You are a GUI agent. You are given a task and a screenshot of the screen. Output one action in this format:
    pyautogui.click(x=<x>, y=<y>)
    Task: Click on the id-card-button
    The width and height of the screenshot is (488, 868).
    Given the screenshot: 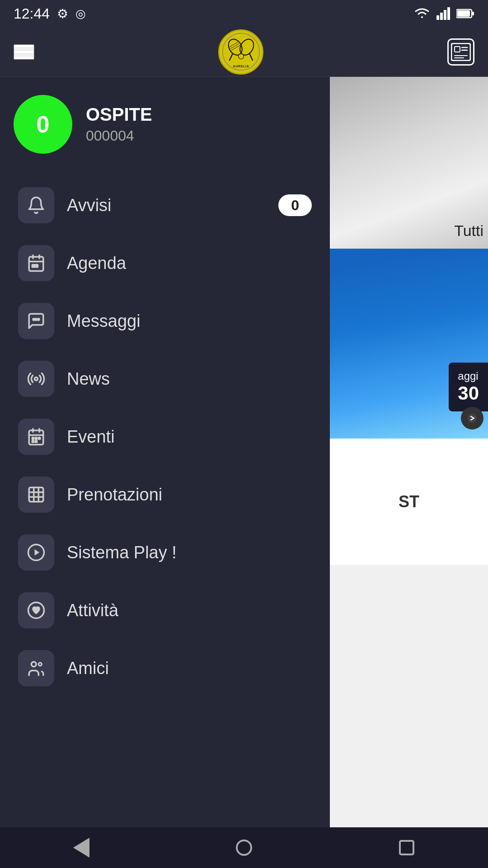 What is the action you would take?
    pyautogui.click(x=461, y=52)
    